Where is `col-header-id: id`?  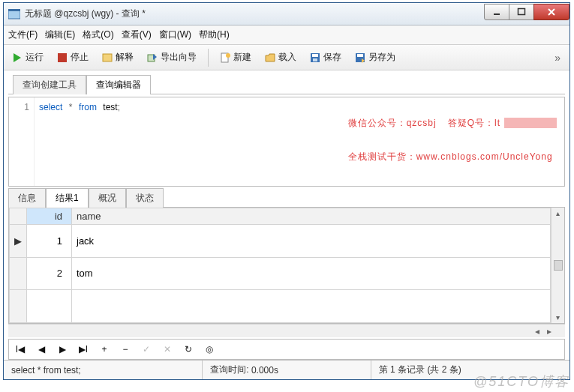
col-header-id: id is located at coordinates (50, 217).